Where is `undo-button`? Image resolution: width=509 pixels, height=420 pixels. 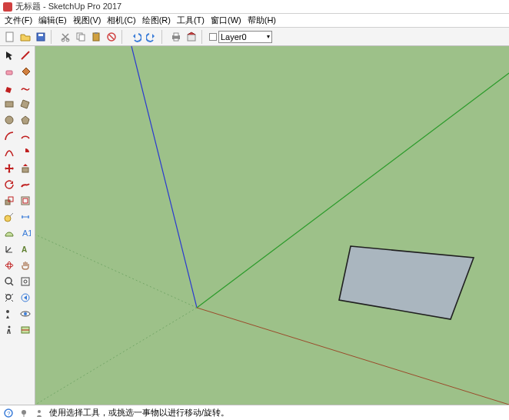 undo-button is located at coordinates (136, 37).